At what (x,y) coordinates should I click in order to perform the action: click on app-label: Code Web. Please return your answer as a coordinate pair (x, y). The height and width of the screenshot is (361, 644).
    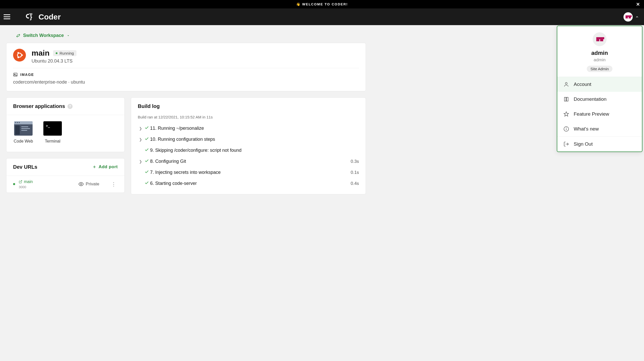
    Looking at the image, I should click on (23, 142).